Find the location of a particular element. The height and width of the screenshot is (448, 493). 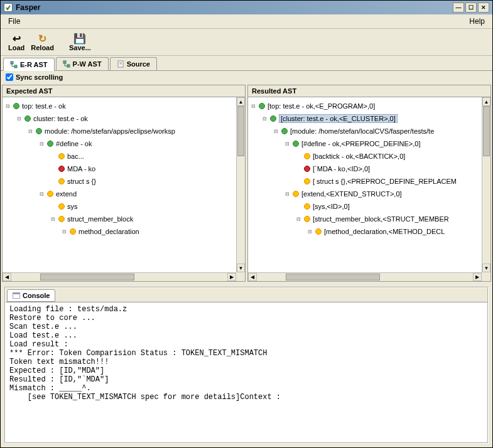

tree-row: MDA - ko is located at coordinates (124, 169).